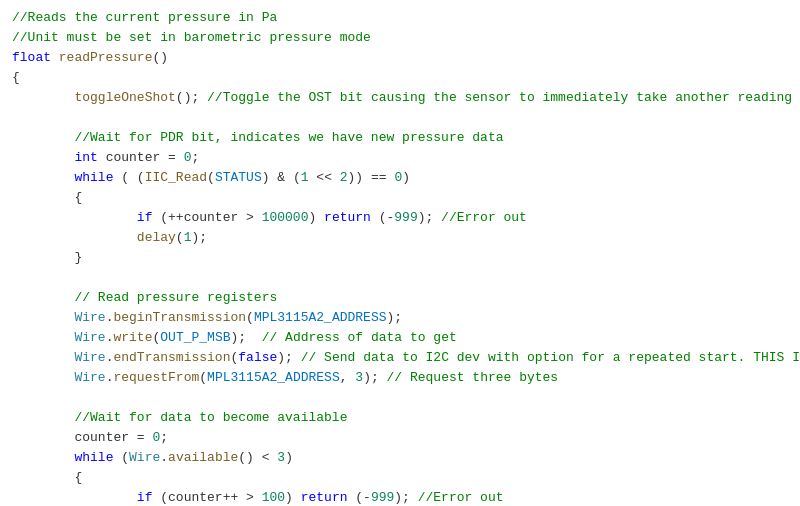 This screenshot has height=506, width=800. Describe the element at coordinates (348, 378) in the screenshot. I see `plain-text: ,` at that location.